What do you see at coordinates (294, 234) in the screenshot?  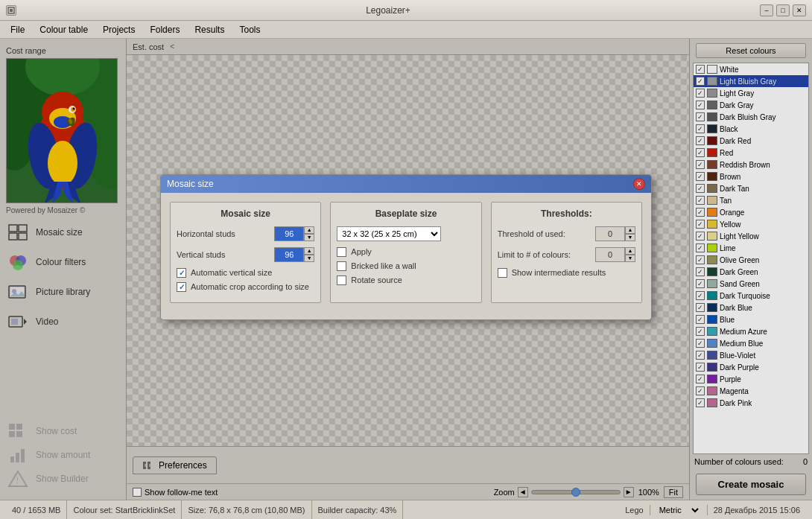 I see `horizontal-spin: ▲ ▼` at bounding box center [294, 234].